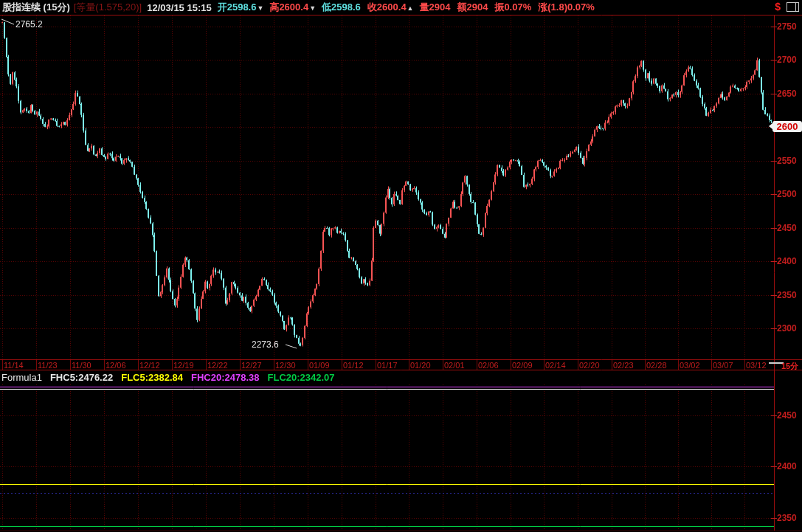 Image resolution: width=802 pixels, height=532 pixels. What do you see at coordinates (292, 7) in the screenshot?
I see `quote-field: 高2600.4▼` at bounding box center [292, 7].